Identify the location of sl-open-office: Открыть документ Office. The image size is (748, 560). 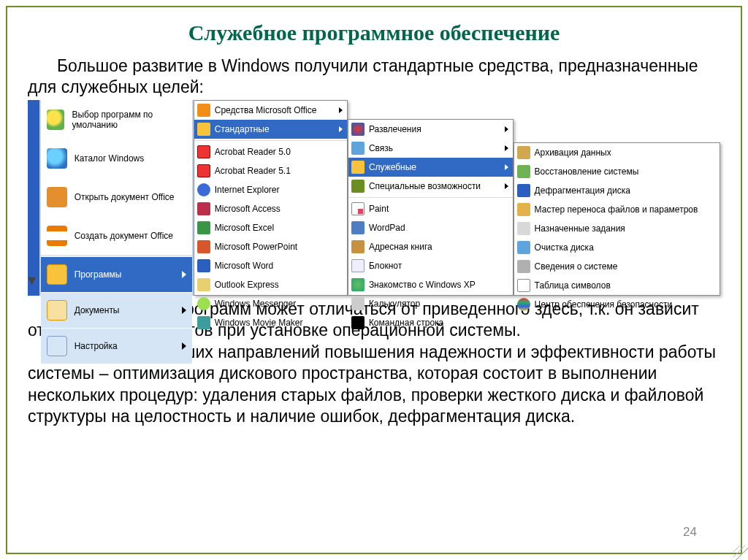
(117, 197).